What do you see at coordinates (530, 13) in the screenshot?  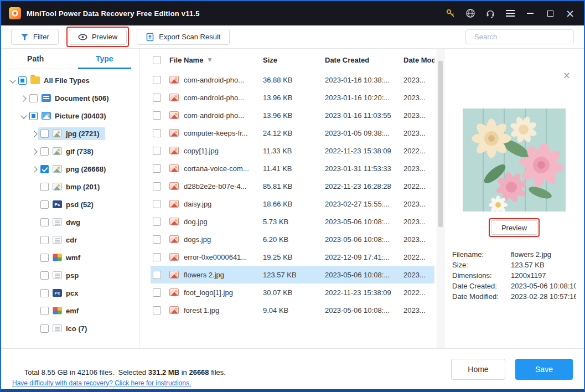 I see `minimize-icon` at bounding box center [530, 13].